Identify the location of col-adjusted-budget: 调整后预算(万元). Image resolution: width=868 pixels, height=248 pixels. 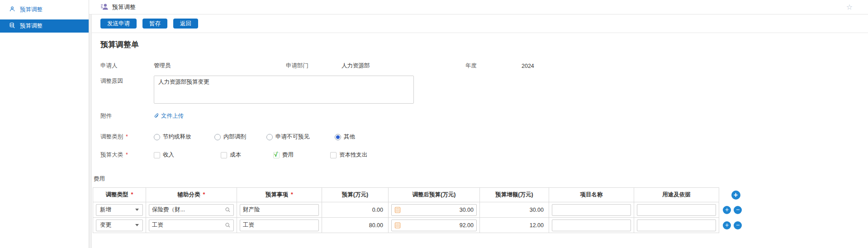
(434, 195).